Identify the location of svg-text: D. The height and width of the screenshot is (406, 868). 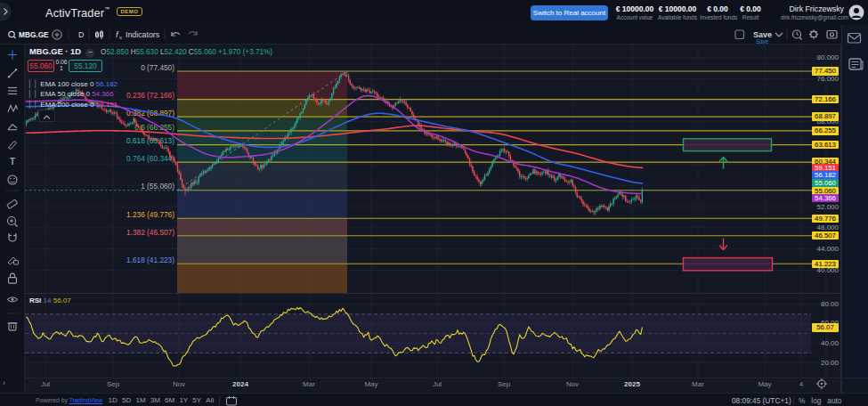
(81, 35).